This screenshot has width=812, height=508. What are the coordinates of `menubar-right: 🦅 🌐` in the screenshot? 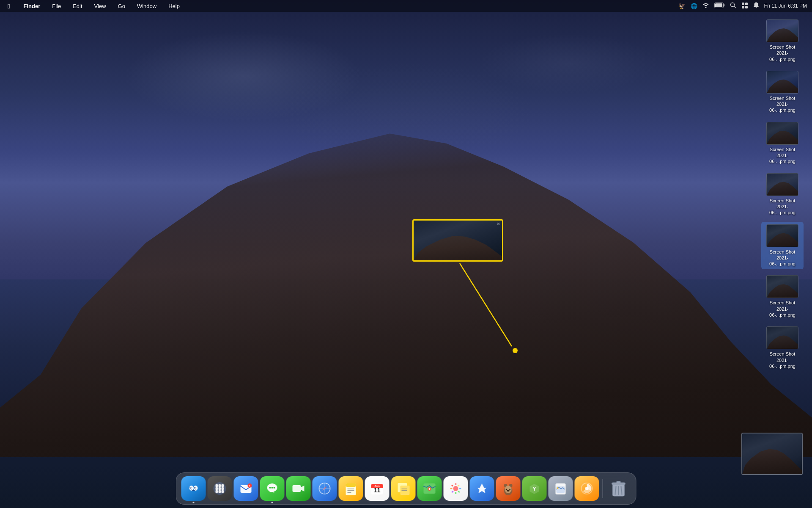 It's located at (743, 6).